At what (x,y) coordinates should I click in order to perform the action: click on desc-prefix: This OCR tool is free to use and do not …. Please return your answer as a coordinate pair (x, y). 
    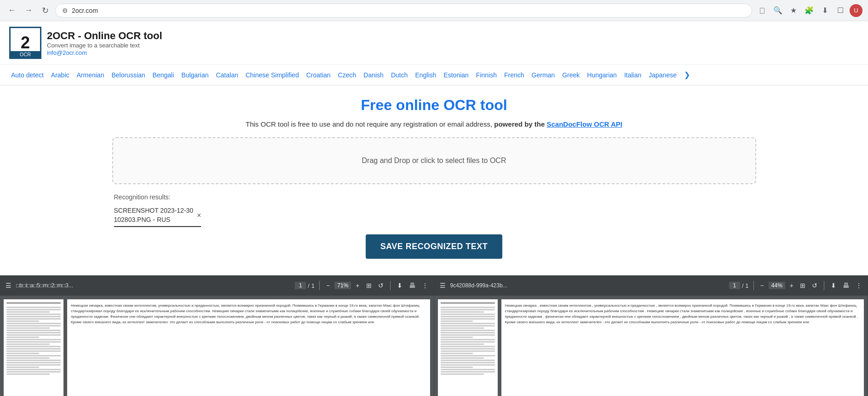
    Looking at the image, I should click on (370, 124).